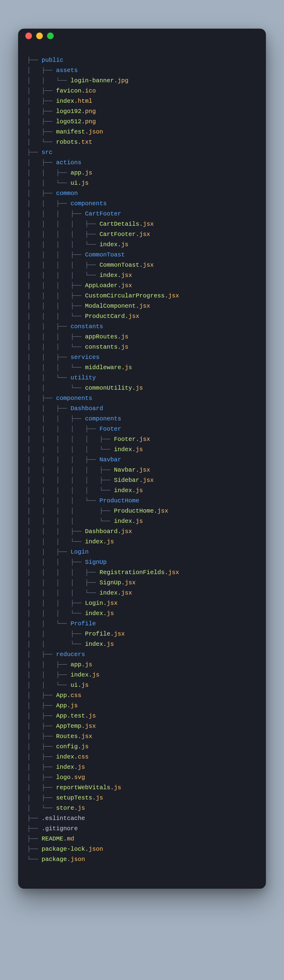 Image resolution: width=284 pixels, height=980 pixels. What do you see at coordinates (142, 480) in the screenshot?
I see `tree-line: │ │ │ │ │ ├── Sidebar.jsx` at bounding box center [142, 480].